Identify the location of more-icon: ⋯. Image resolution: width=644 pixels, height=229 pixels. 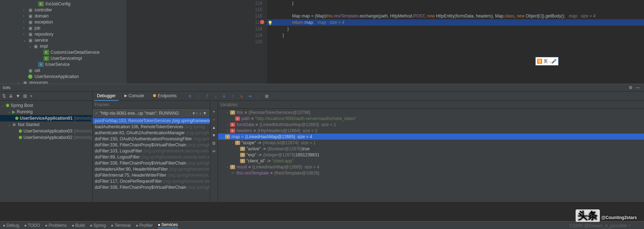
(275, 96).